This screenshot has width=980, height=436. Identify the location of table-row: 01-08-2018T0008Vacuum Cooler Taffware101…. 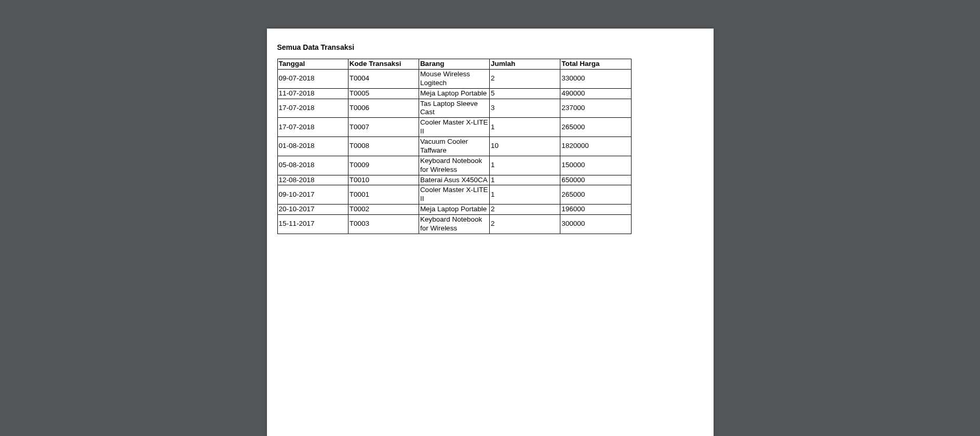
(454, 146).